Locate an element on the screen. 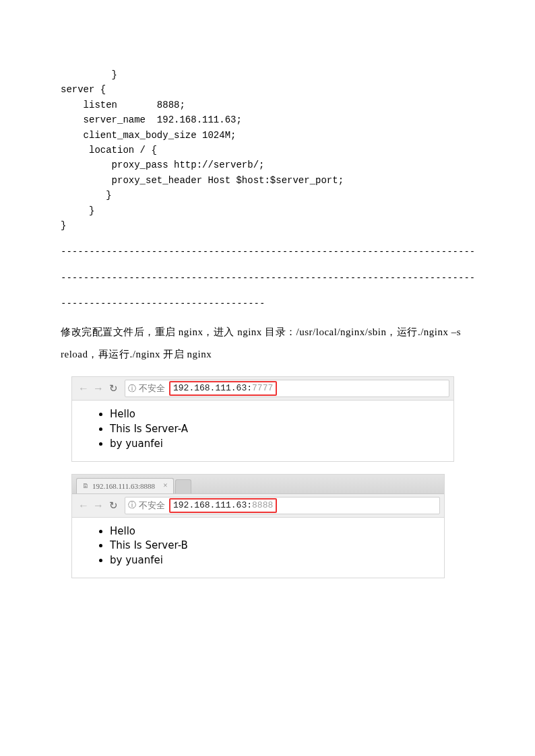  result-list: Hello This Is Server-B by yuanfei is located at coordinates (258, 547).